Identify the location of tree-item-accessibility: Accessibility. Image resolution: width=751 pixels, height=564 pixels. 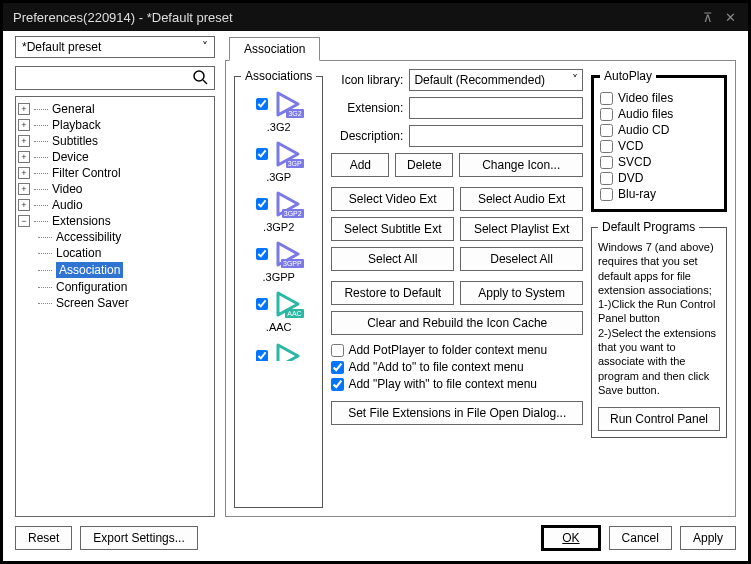
(115, 237).